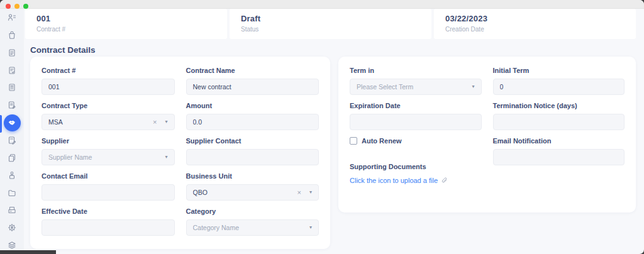 This screenshot has height=254, width=644. I want to click on supplier-select: Supplier Name ▾, so click(108, 157).